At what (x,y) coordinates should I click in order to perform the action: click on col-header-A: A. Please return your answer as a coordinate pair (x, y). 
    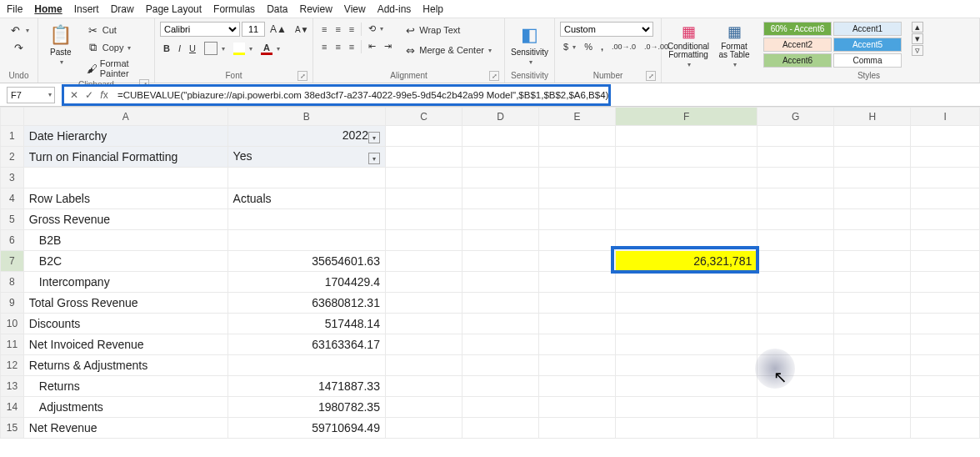
    Looking at the image, I should click on (125, 117).